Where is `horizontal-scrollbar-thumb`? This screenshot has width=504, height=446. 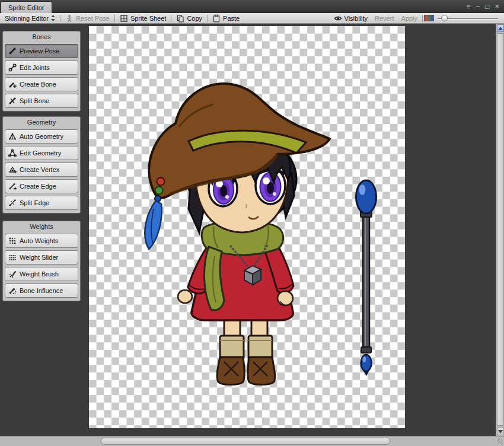
horizontal-scrollbar-thumb is located at coordinates (245, 441).